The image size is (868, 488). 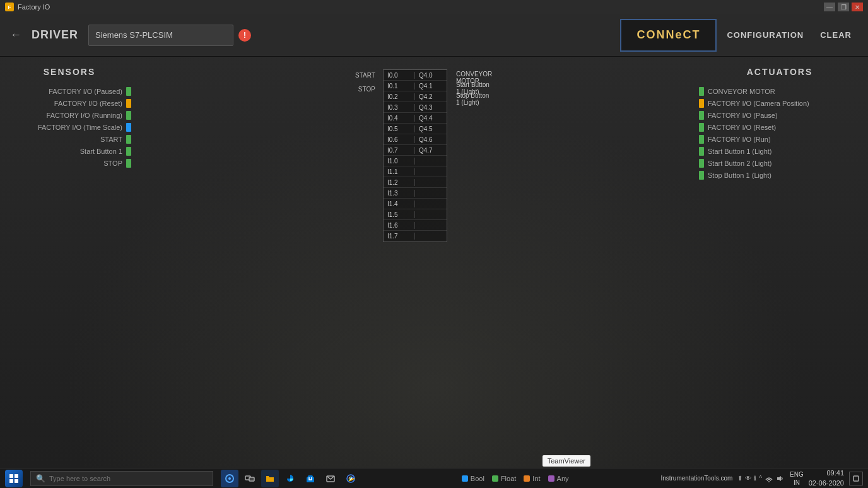 I want to click on taskbar: 🔍, so click(x=434, y=478).